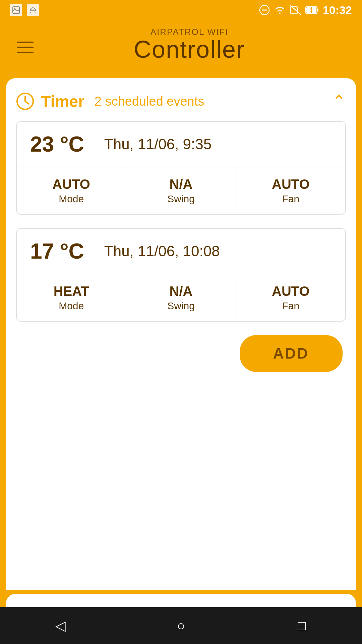 The image size is (362, 644). Describe the element at coordinates (181, 275) in the screenshot. I see `event-card-2: 17 °C Thu, 11/06, 10:08 HEAT Mode N/A Sw…` at that location.